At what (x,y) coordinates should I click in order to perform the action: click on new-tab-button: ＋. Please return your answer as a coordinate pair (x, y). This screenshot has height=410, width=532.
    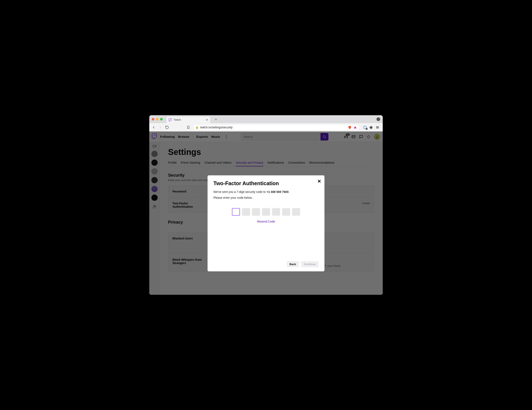
    Looking at the image, I should click on (216, 119).